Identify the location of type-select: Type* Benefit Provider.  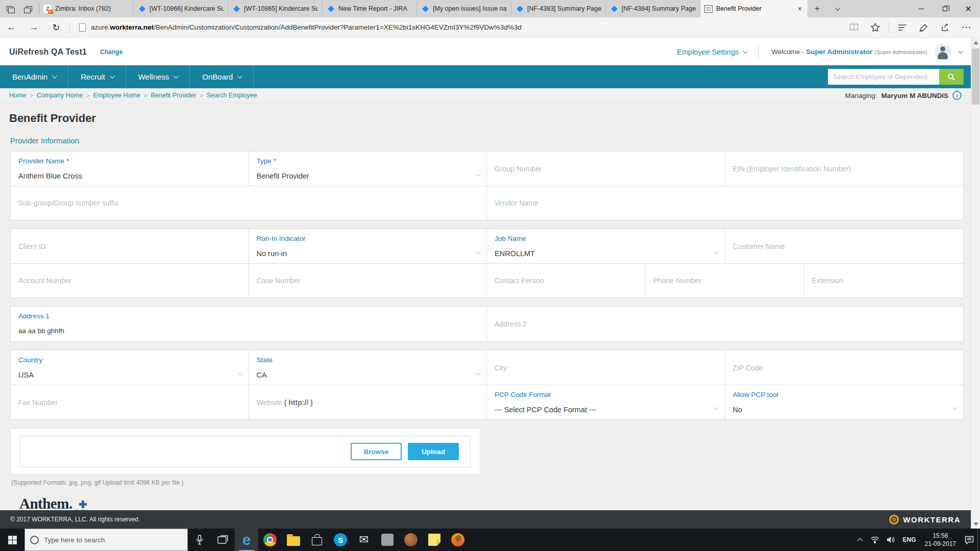
(369, 168).